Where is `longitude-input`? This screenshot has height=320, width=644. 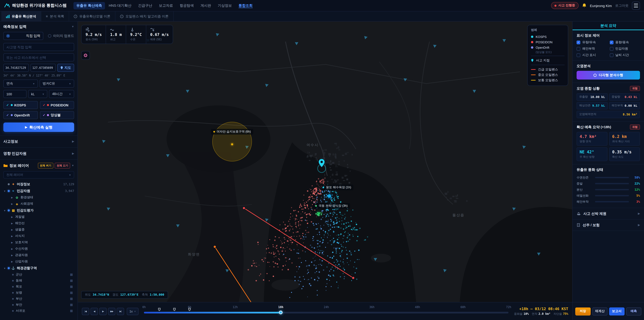 longitude-input is located at coordinates (43, 68).